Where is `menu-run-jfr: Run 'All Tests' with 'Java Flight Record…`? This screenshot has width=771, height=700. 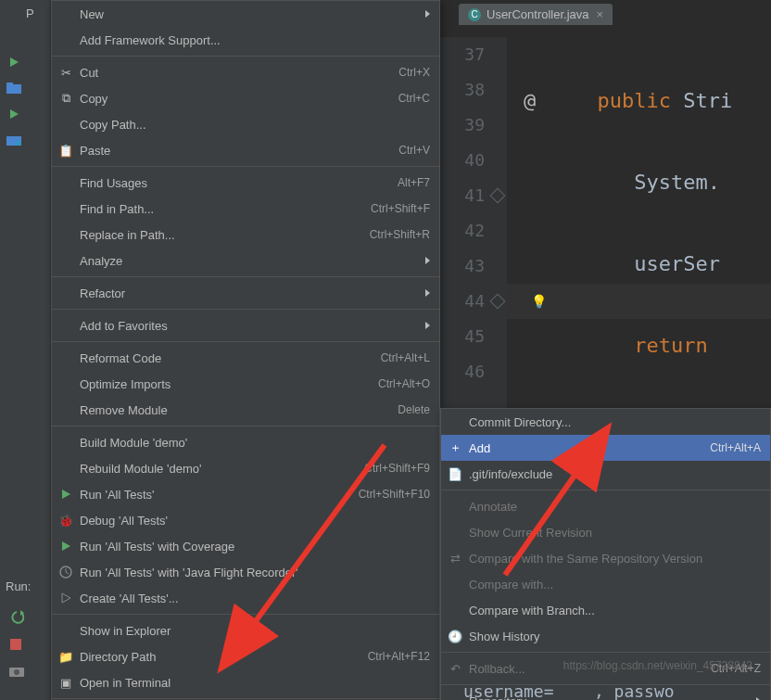 menu-run-jfr: Run 'All Tests' with 'Java Flight Record… is located at coordinates (246, 572).